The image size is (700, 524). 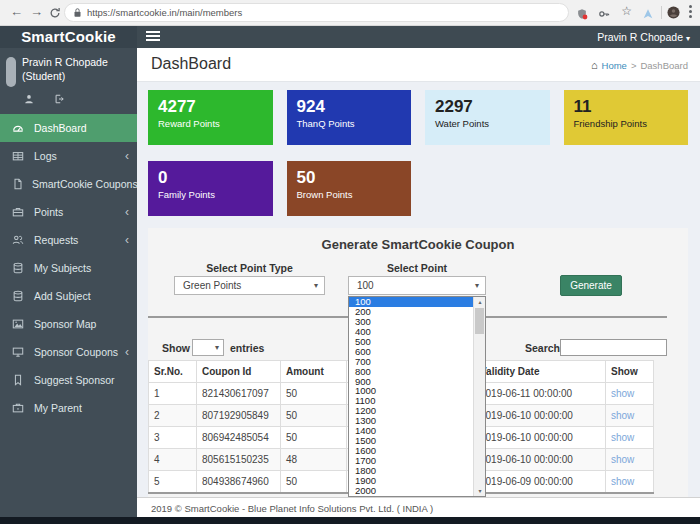 What do you see at coordinates (626, 107) in the screenshot?
I see `stat-value: 11` at bounding box center [626, 107].